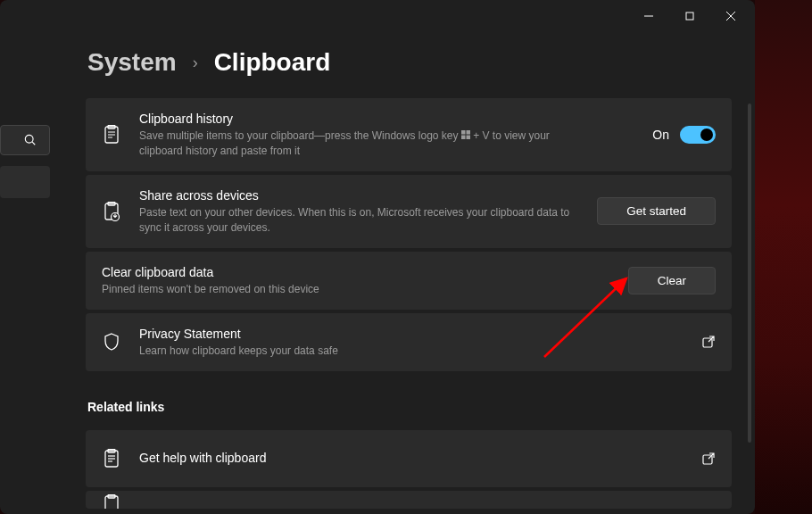 The height and width of the screenshot is (514, 812). I want to click on breadcrumb-current: Clipboard, so click(273, 62).